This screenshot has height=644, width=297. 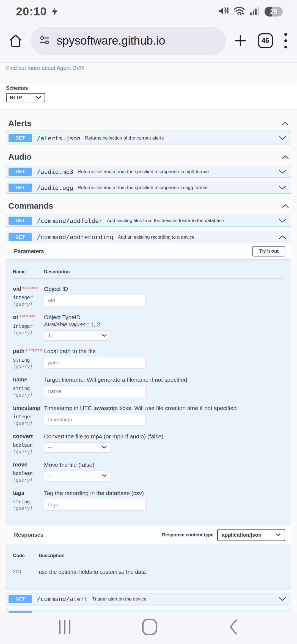 What do you see at coordinates (164, 408) in the screenshot?
I see `param-description: Timestamp in UTC javascript ticks. Will …` at bounding box center [164, 408].